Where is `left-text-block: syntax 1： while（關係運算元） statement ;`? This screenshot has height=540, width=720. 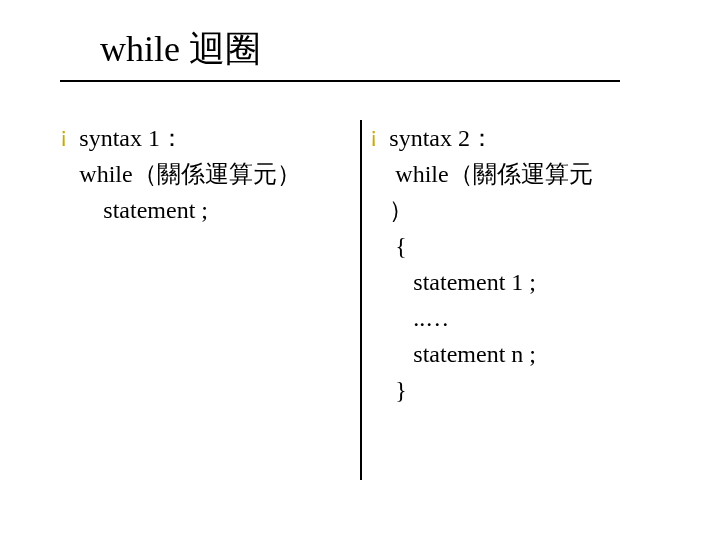
left-text-block: syntax 1： while（關係運算元） statement ; is located at coordinates (190, 174).